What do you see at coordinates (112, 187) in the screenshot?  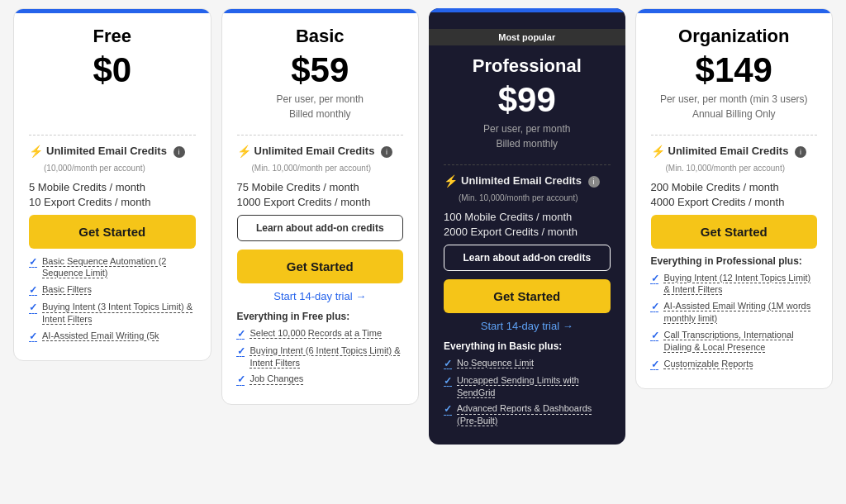 I see `mobile-credits: 5 Mobile Credits / month` at bounding box center [112, 187].